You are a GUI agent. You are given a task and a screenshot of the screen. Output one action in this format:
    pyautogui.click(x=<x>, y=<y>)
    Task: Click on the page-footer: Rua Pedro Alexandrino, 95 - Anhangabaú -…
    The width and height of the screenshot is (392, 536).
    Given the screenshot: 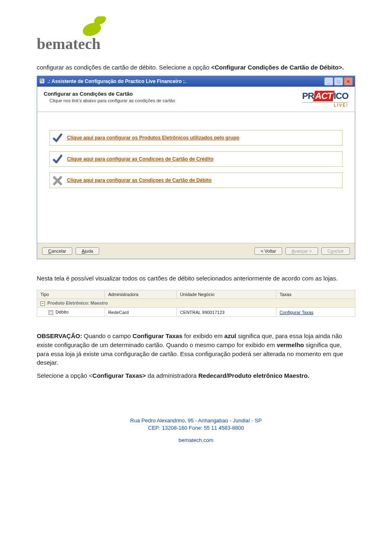 What is the action you would take?
    pyautogui.click(x=196, y=431)
    